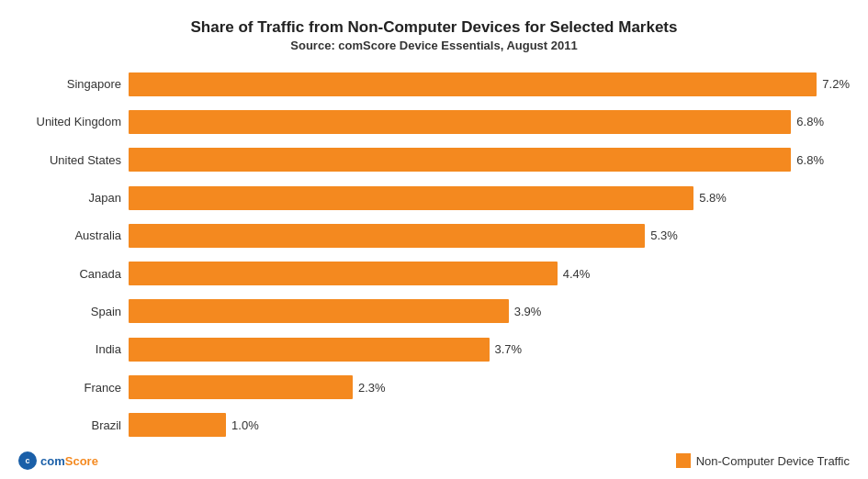  Describe the element at coordinates (810, 160) in the screenshot. I see `bar-value-united-states: 6.8%` at that location.